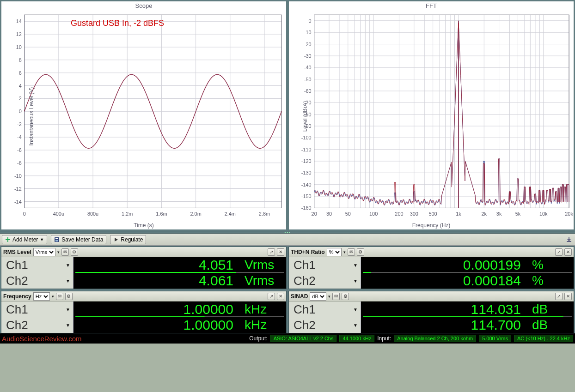 This screenshot has height=392, width=575. What do you see at coordinates (42, 296) in the screenshot?
I see `freq-unit-select: Hz` at bounding box center [42, 296].